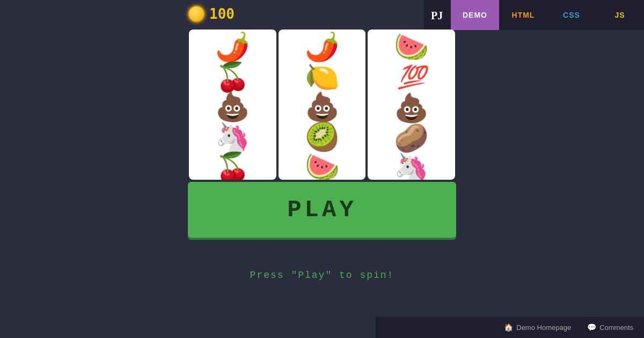  What do you see at coordinates (620, 15) in the screenshot?
I see `tab-js: JS` at bounding box center [620, 15].